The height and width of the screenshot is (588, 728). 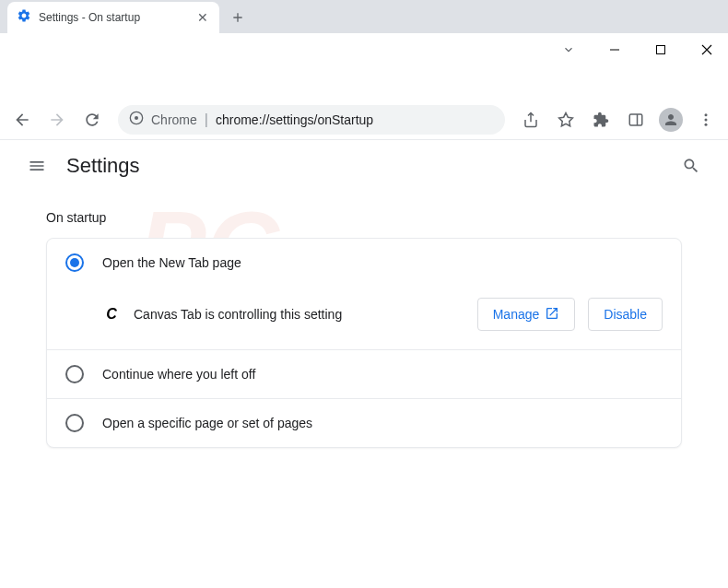 What do you see at coordinates (364, 218) in the screenshot?
I see `section-title: On startup` at bounding box center [364, 218].